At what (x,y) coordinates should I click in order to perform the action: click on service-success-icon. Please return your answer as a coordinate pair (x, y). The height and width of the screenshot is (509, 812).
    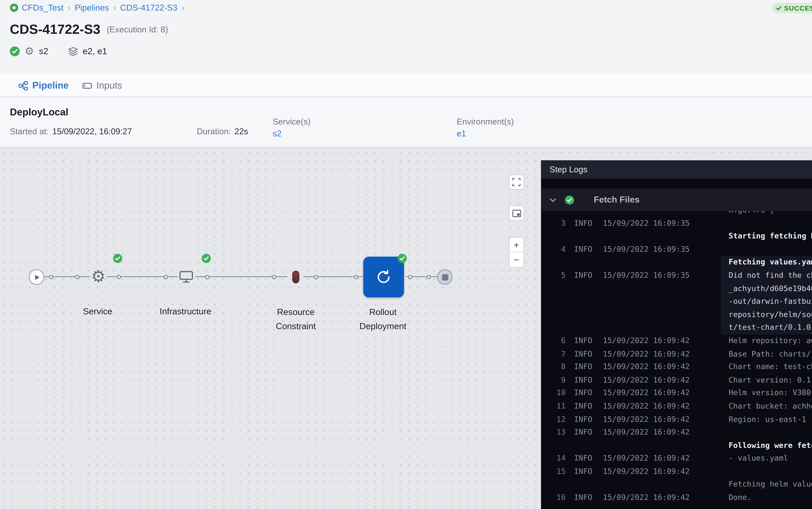
    Looking at the image, I should click on (118, 259).